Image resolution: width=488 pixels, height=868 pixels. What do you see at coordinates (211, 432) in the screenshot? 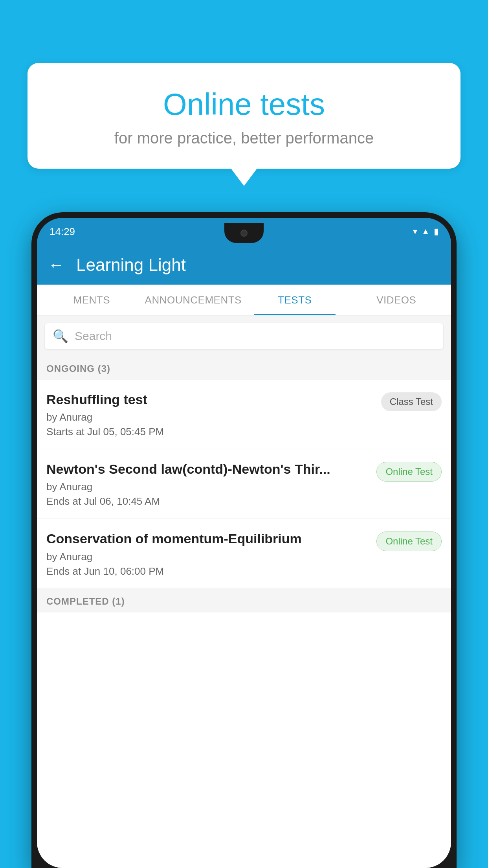
I see `test-date: Starts at Jul 05, 05:45 PM` at bounding box center [211, 432].